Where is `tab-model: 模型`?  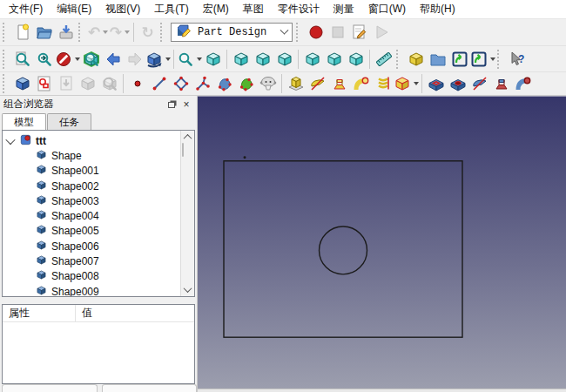
tab-model: 模型 is located at coordinates (24, 122).